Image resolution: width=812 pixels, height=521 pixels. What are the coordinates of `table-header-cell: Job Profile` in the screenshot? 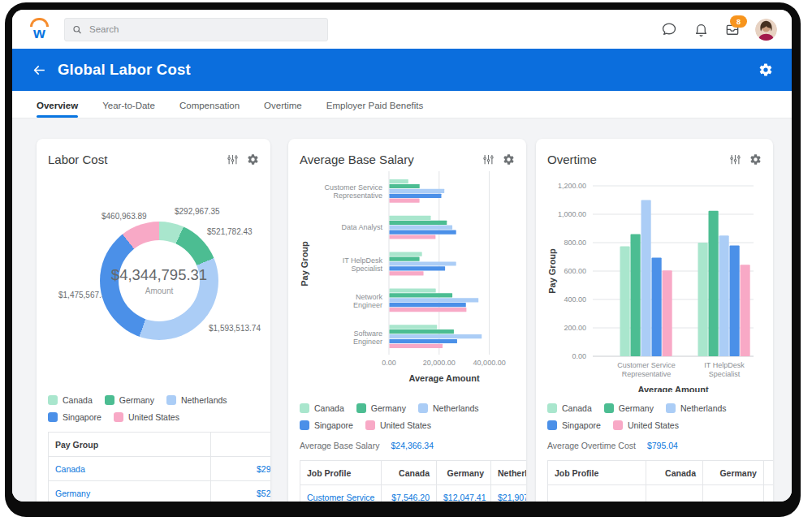 It's located at (598, 473).